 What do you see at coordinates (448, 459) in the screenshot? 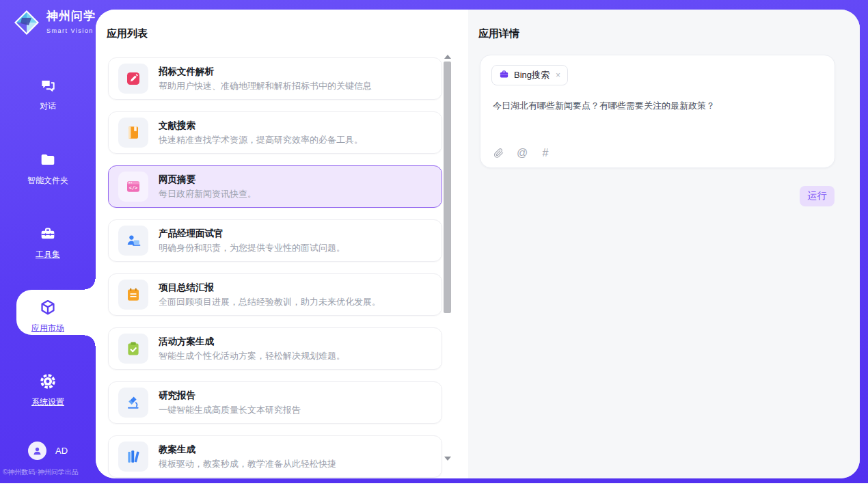
I see `scroll-down-icon` at bounding box center [448, 459].